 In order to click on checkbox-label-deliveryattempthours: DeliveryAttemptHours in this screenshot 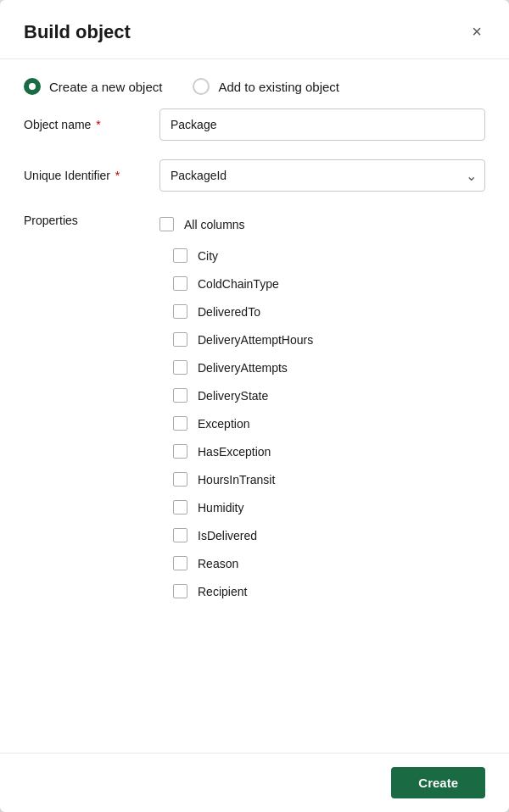, I will do `click(255, 340)`.